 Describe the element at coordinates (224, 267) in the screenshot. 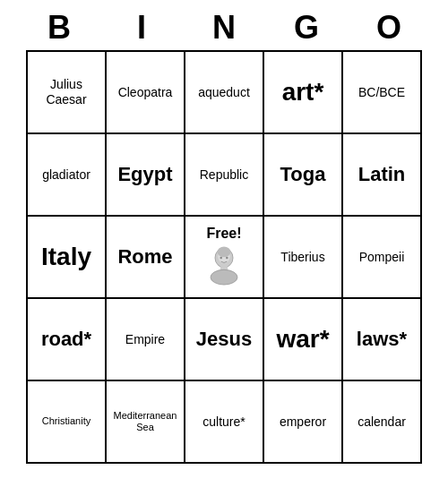

I see `bust-icon` at that location.